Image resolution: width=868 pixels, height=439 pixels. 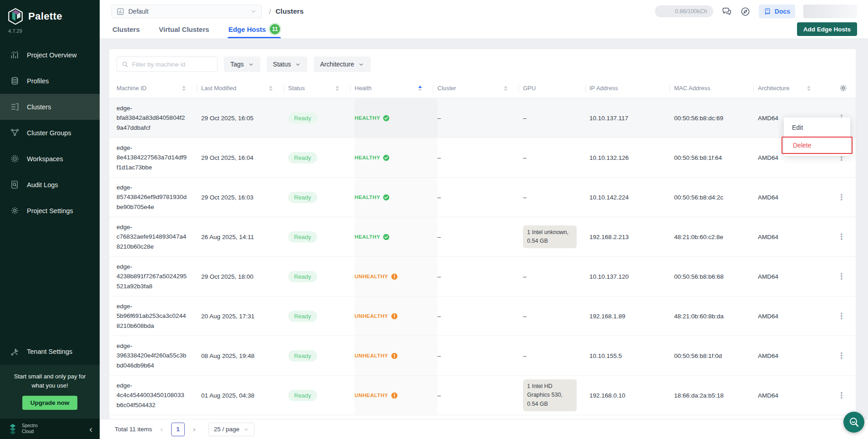 I want to click on pagination-bar: Total 11 items ‹ 1 › 25 / page, so click(x=484, y=429).